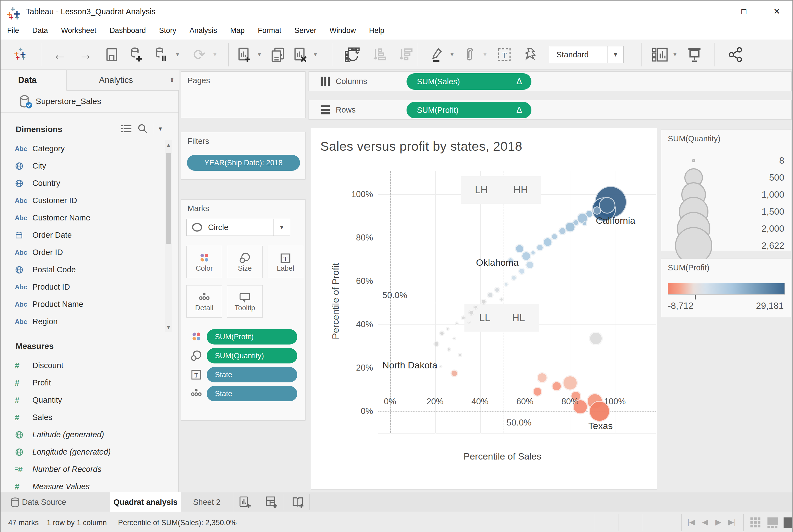 The image size is (793, 532). I want to click on field-postal-code: Postal Code, so click(82, 269).